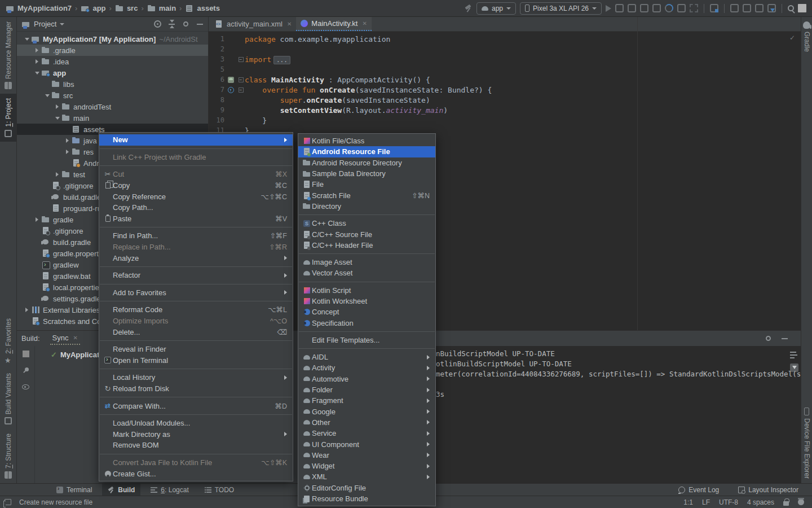  I want to click on attach-debugger-icon, so click(656, 8).